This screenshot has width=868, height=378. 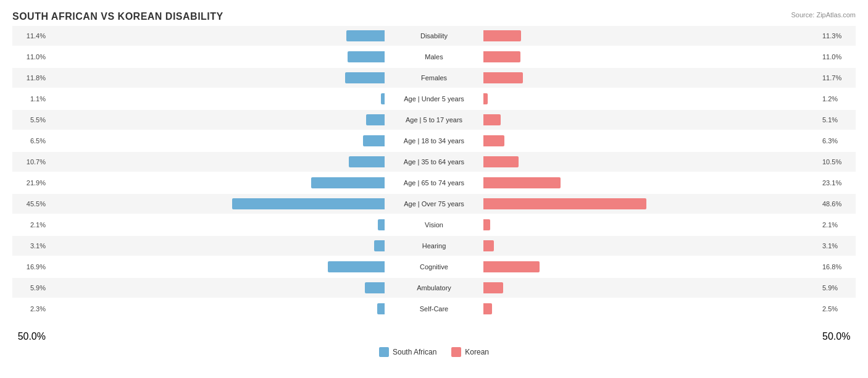 I want to click on left-value: 45.5%, so click(x=31, y=204).